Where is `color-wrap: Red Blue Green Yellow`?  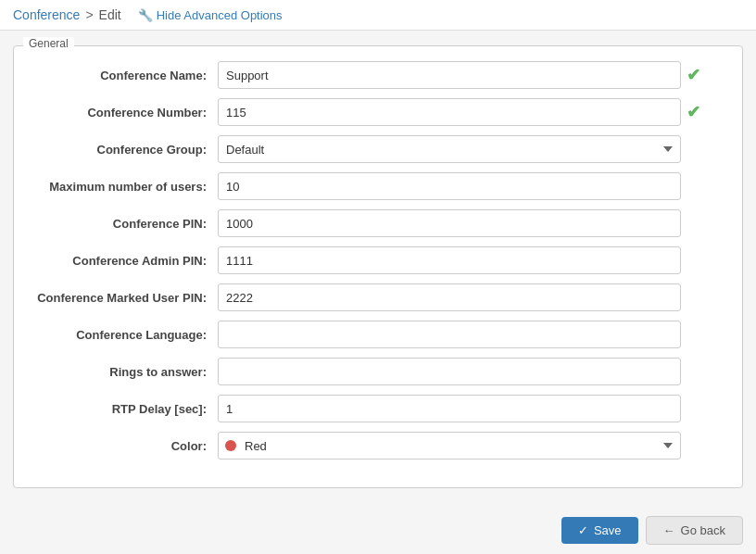
color-wrap: Red Blue Green Yellow is located at coordinates (471, 446).